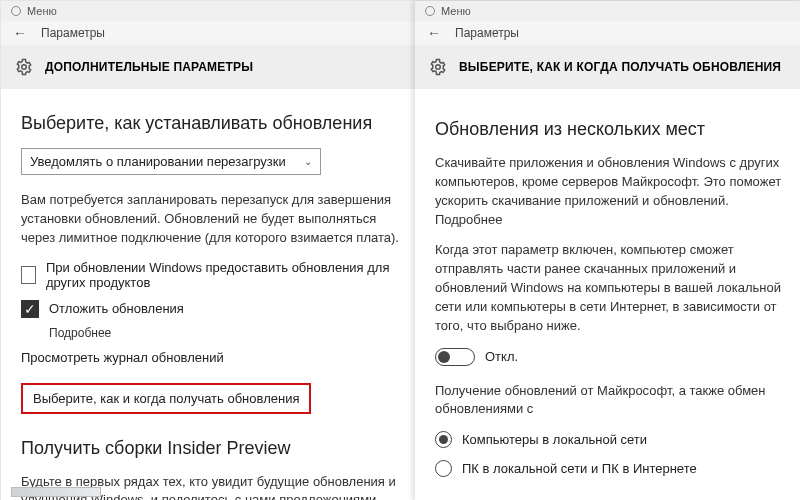 The image size is (800, 500). What do you see at coordinates (208, 33) in the screenshot?
I see `left-header: ← Параметры` at bounding box center [208, 33].